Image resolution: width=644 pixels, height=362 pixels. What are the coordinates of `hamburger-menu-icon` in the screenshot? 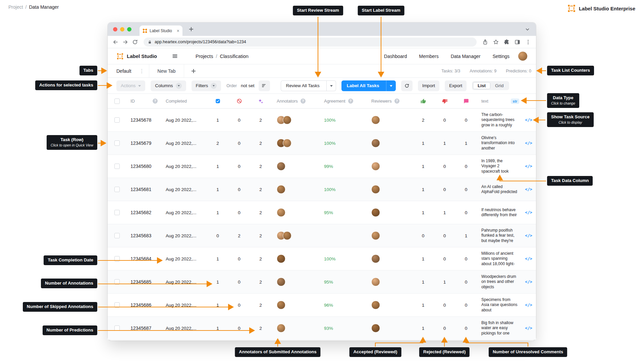 It's located at (175, 56).